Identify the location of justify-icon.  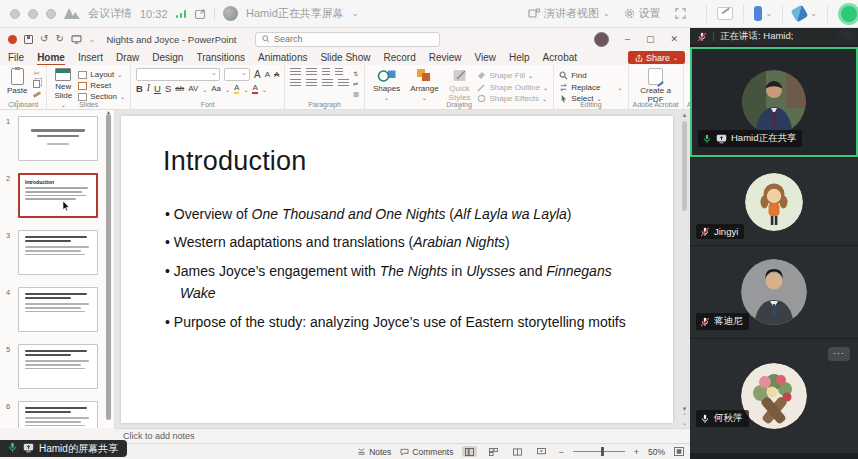
(344, 83).